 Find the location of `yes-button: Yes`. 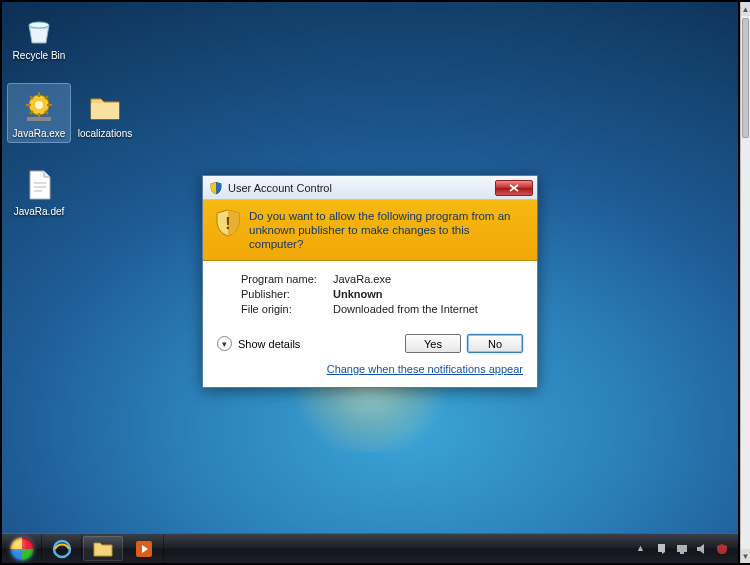

yes-button: Yes is located at coordinates (433, 344).